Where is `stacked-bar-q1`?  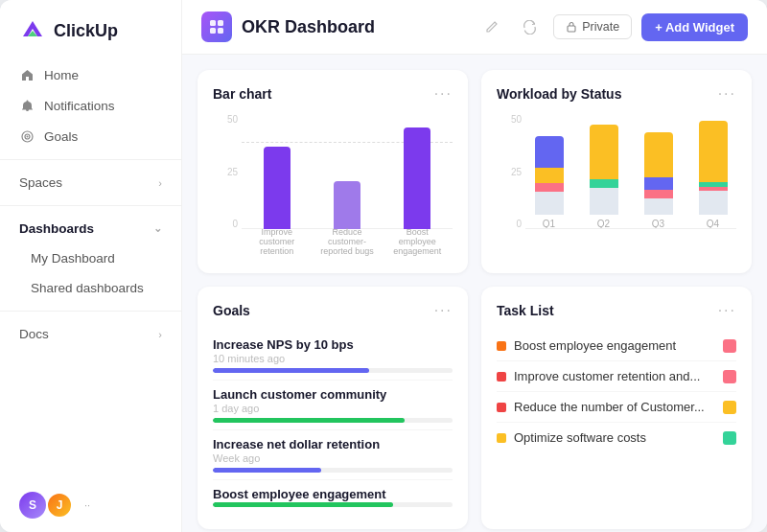 stacked-bar-q1 is located at coordinates (549, 175).